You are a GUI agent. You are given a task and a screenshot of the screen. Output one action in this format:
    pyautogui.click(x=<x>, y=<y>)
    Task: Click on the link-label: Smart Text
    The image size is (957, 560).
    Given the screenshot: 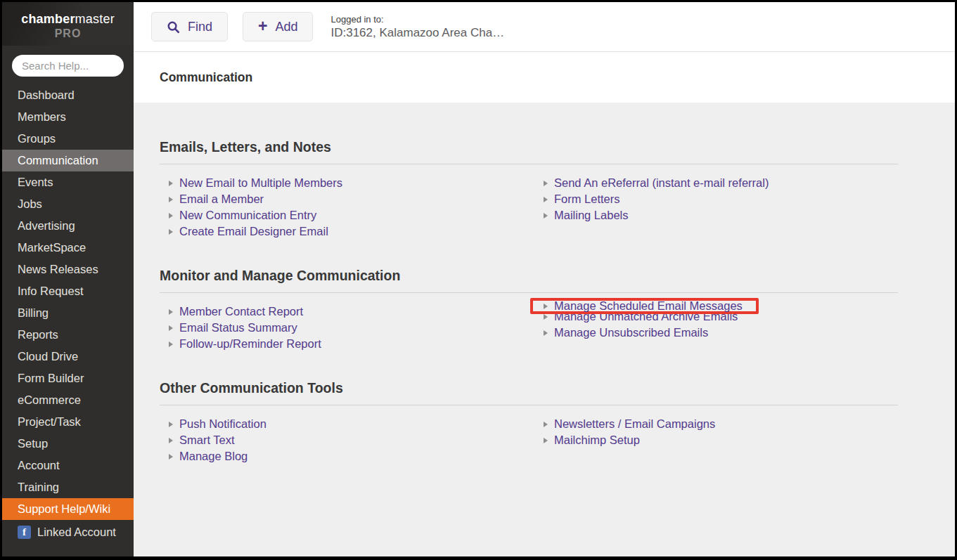 What is the action you would take?
    pyautogui.click(x=207, y=440)
    